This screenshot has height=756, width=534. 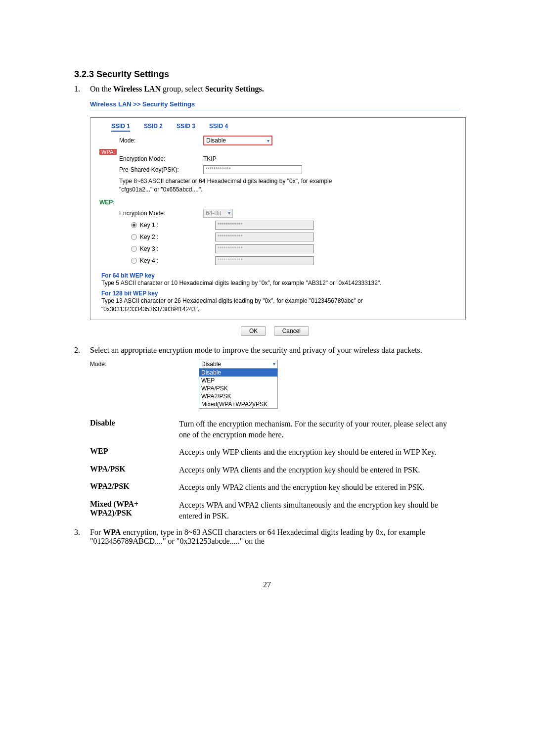 What do you see at coordinates (134, 261) in the screenshot?
I see `key4-radio` at bounding box center [134, 261].